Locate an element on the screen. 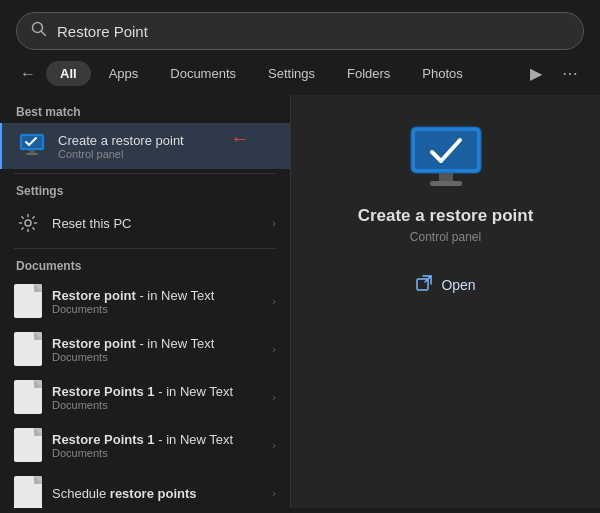 This screenshot has height=513, width=600. doc-item-2-title: Restore point - in New Text is located at coordinates (157, 344).